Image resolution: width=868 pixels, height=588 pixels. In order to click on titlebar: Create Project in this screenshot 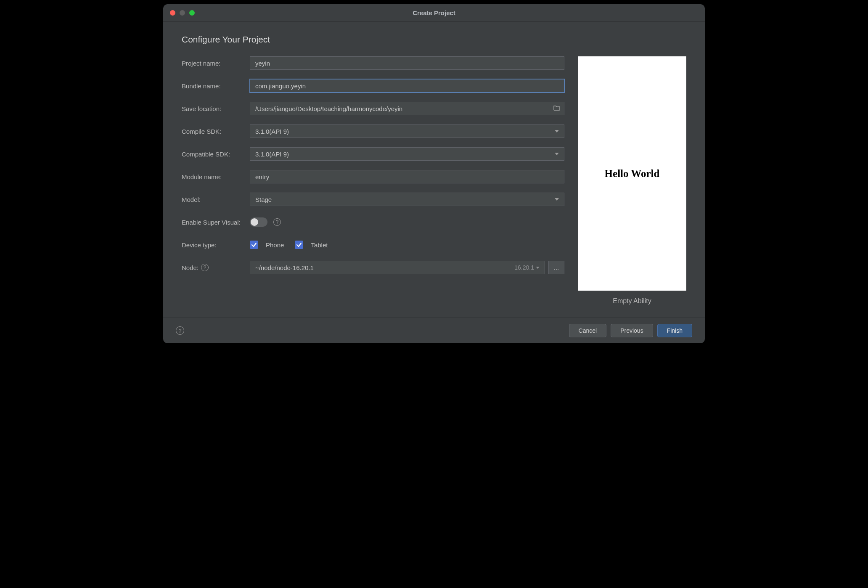, I will do `click(434, 13)`.